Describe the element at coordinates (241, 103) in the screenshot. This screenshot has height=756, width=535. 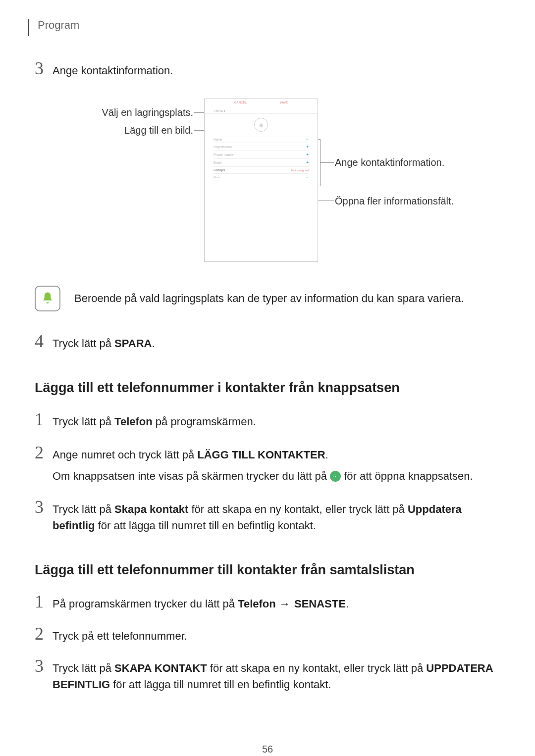
I see `mock-cancel: CANCEL` at that location.